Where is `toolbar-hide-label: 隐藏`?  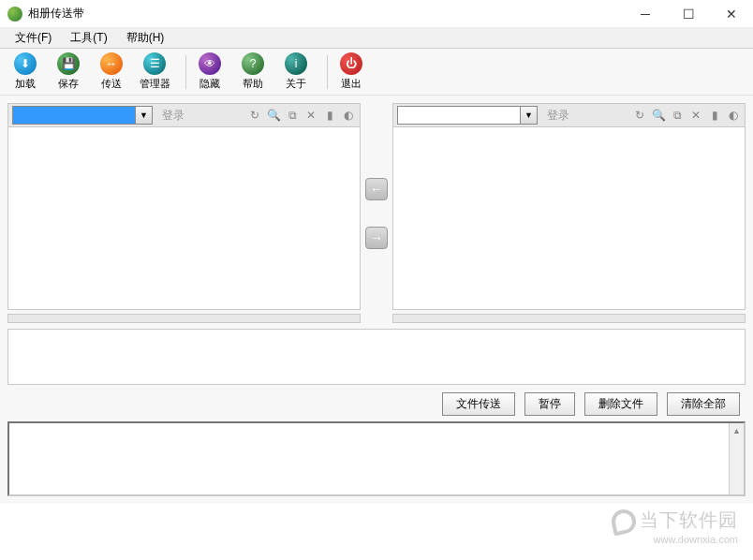
toolbar-hide-label: 隐藏 is located at coordinates (210, 84).